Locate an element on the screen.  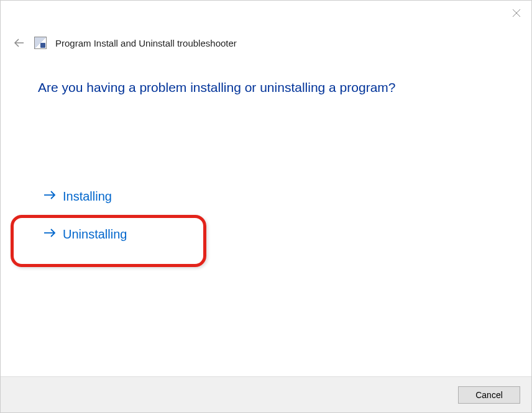
app-title: Program Install and Uninstall troublesho… is located at coordinates (146, 43).